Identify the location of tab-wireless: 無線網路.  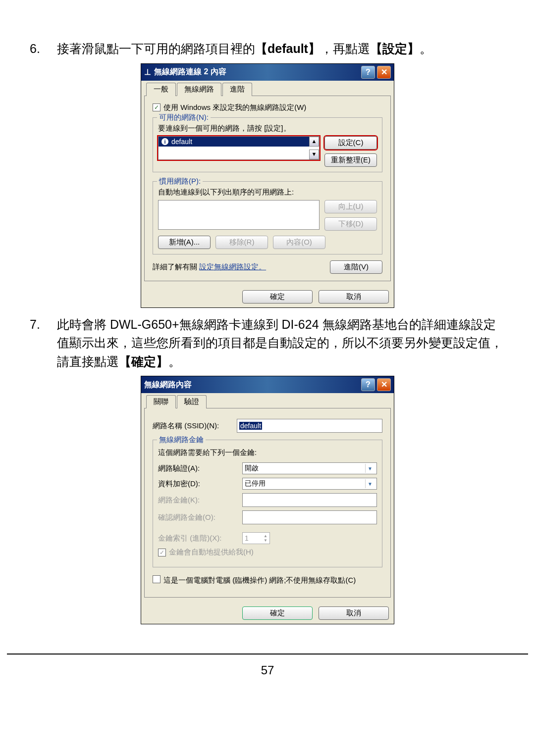
(199, 89).